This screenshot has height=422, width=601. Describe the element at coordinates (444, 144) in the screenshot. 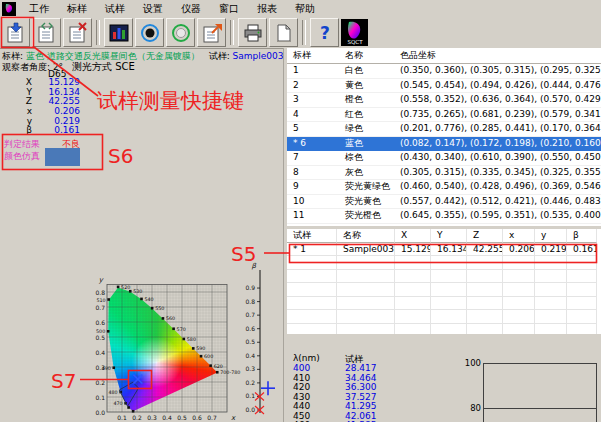

I see `standards-row: * 6蓝色(0.082, 0.147), (0.172, 0.198), (0.…` at that location.